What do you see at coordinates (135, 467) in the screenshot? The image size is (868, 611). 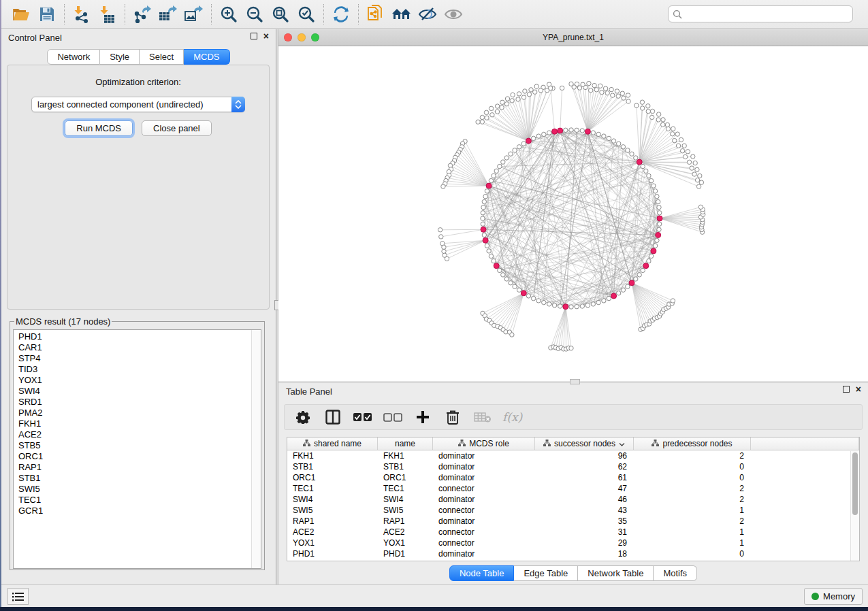 I see `mcds-result-item: RAP1` at bounding box center [135, 467].